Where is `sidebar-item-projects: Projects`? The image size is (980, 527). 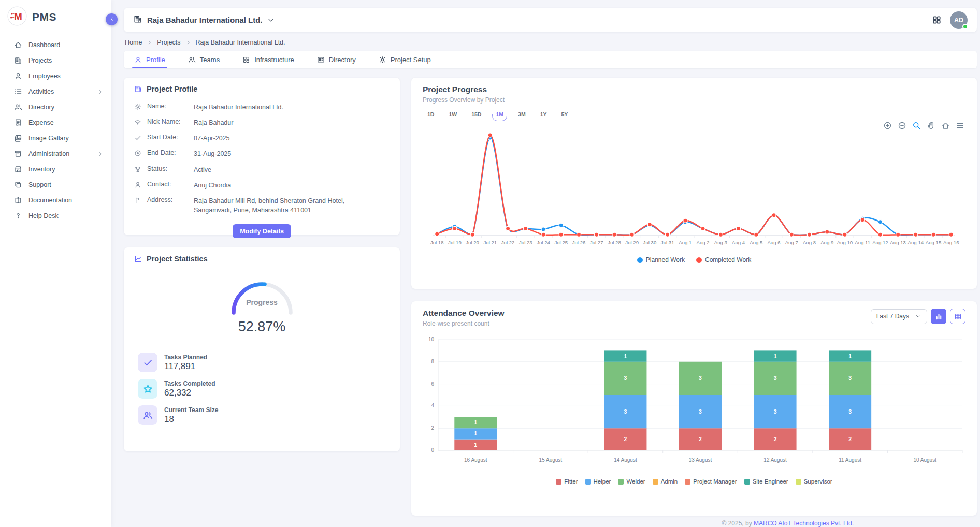
sidebar-item-projects: Projects is located at coordinates (56, 61).